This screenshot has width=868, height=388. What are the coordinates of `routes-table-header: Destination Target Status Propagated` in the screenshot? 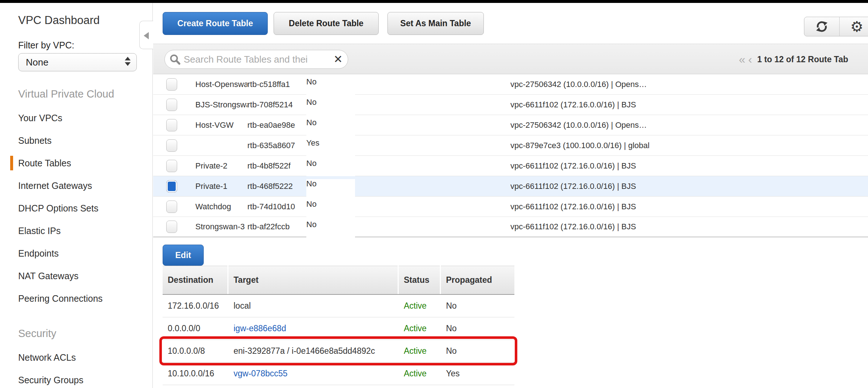 It's located at (338, 280).